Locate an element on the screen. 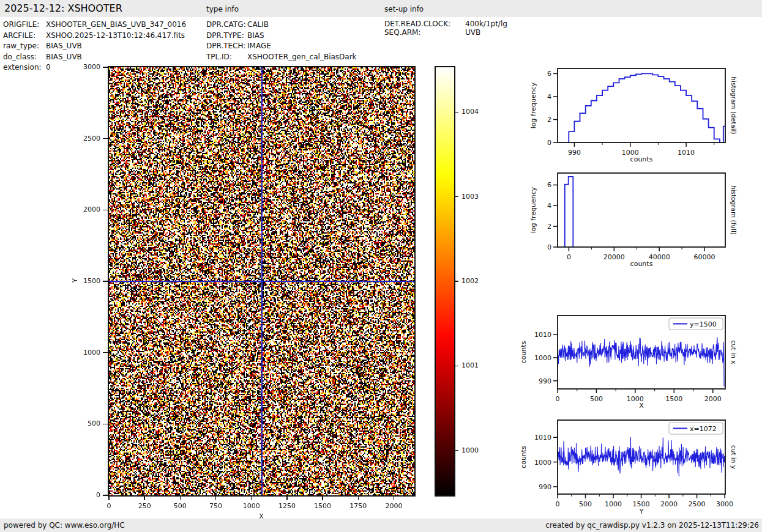 This screenshot has height=532, width=762. x-tick-label: 0 is located at coordinates (558, 399).